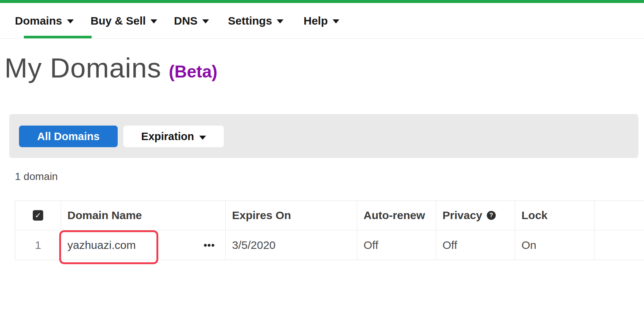  What do you see at coordinates (143, 215) in the screenshot?
I see `column-header-domain-name: Domain Name` at bounding box center [143, 215].